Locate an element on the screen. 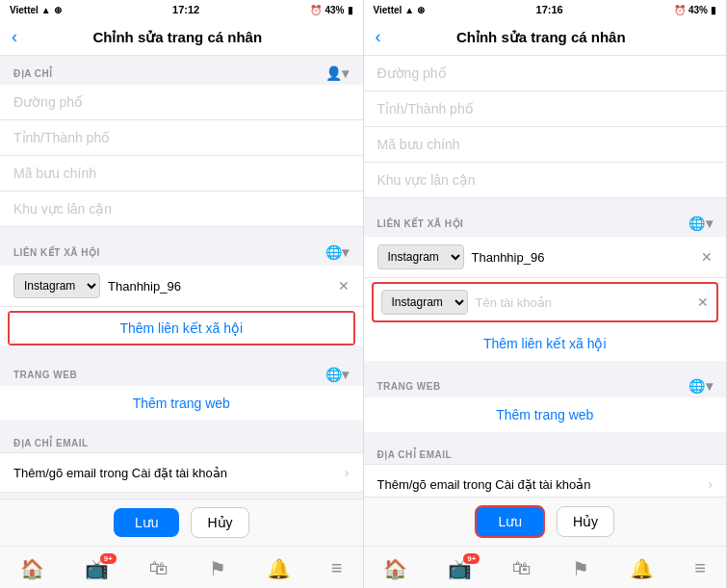 The height and width of the screenshot is (588, 727). left-bottom-bar: Lưu Hủy is located at coordinates (181, 522).